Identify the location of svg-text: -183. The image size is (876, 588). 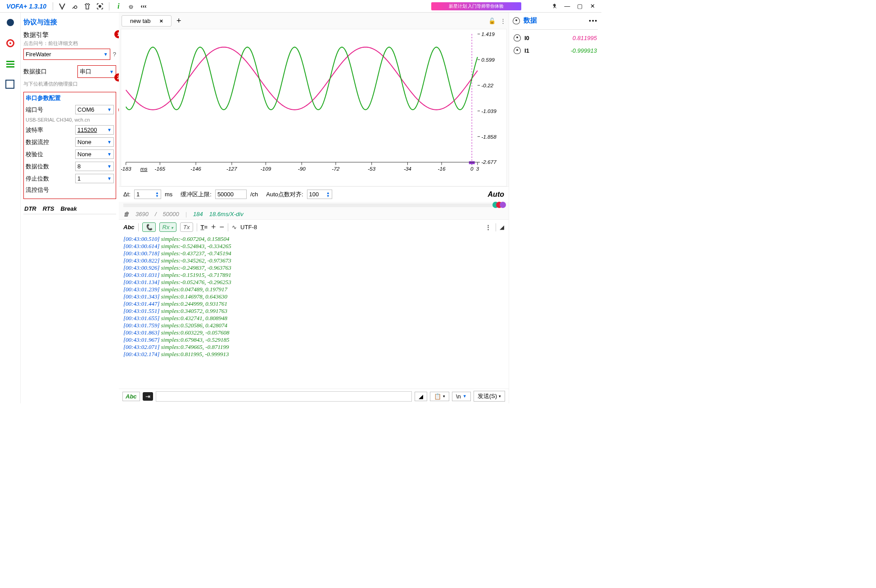
(126, 168).